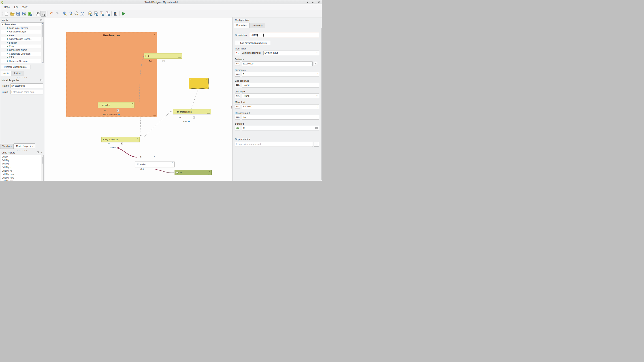 This screenshot has width=644, height=362. I want to click on node-buffer: Buffer ✕ ooo, so click(155, 164).